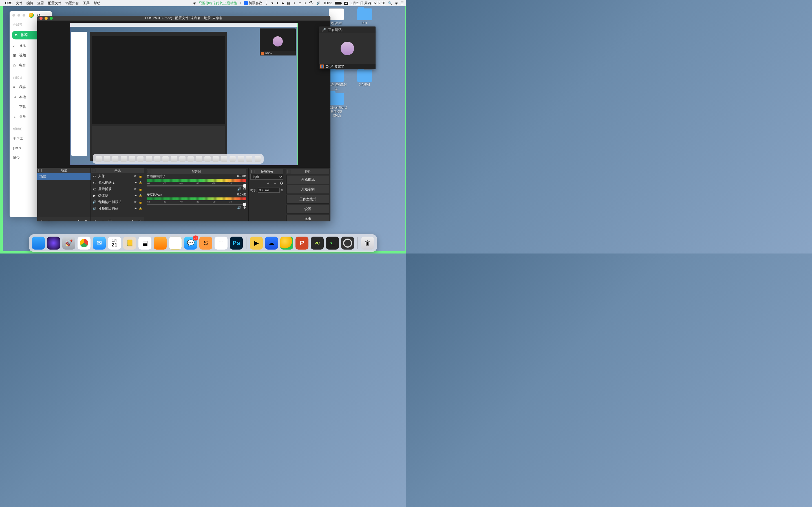 This screenshot has height=507, width=812. What do you see at coordinates (54, 243) in the screenshot?
I see `dock-siri` at bounding box center [54, 243].